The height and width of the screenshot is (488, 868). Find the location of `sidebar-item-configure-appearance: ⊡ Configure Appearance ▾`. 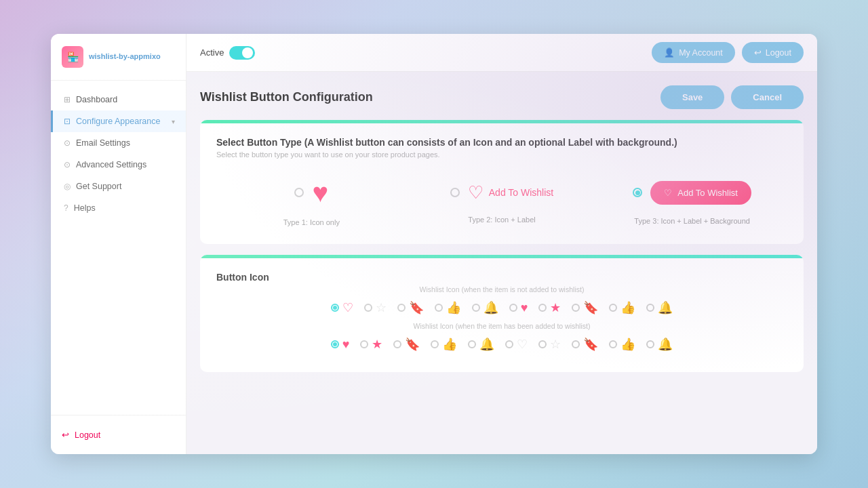

sidebar-item-configure-appearance: ⊡ Configure Appearance ▾ is located at coordinates (118, 121).